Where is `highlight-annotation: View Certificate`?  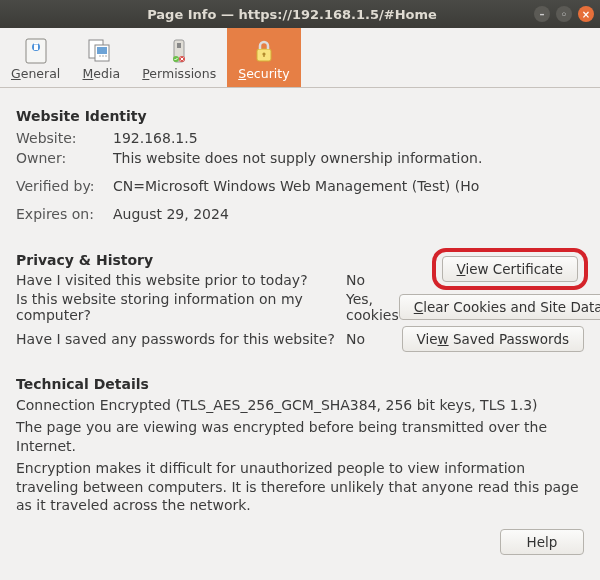 highlight-annotation: View Certificate is located at coordinates (510, 269).